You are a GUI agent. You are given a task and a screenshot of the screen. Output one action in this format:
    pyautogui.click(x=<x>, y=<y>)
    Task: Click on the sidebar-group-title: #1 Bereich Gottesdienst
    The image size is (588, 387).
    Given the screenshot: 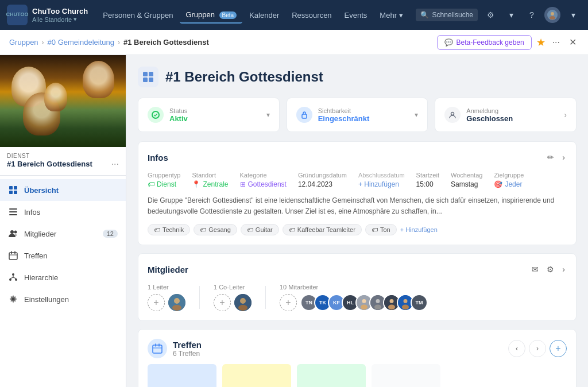 What is the action you would take?
    pyautogui.click(x=49, y=164)
    